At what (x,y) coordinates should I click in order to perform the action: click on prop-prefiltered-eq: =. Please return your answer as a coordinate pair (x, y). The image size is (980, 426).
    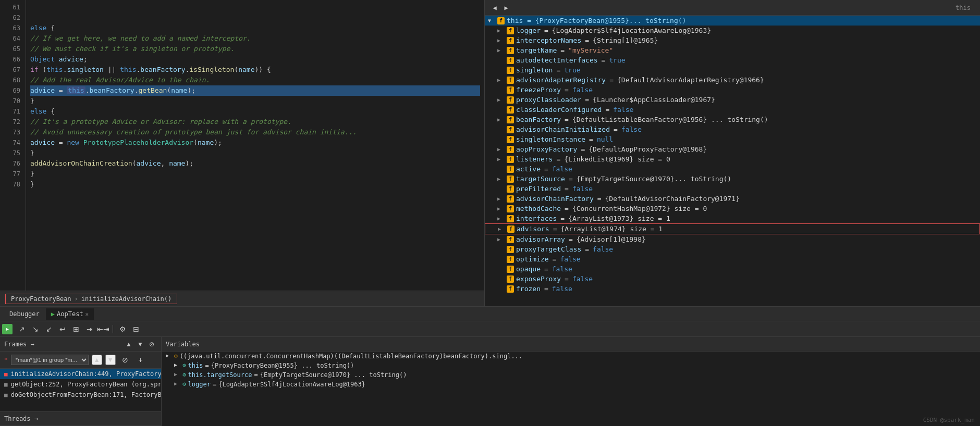
    Looking at the image, I should click on (567, 189).